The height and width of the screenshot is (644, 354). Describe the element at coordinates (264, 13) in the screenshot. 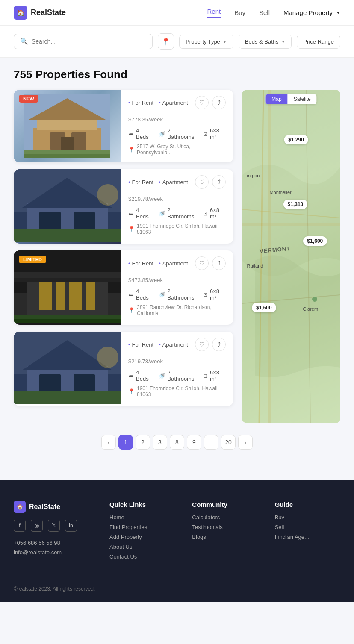

I see `nav-sell: Sell` at that location.